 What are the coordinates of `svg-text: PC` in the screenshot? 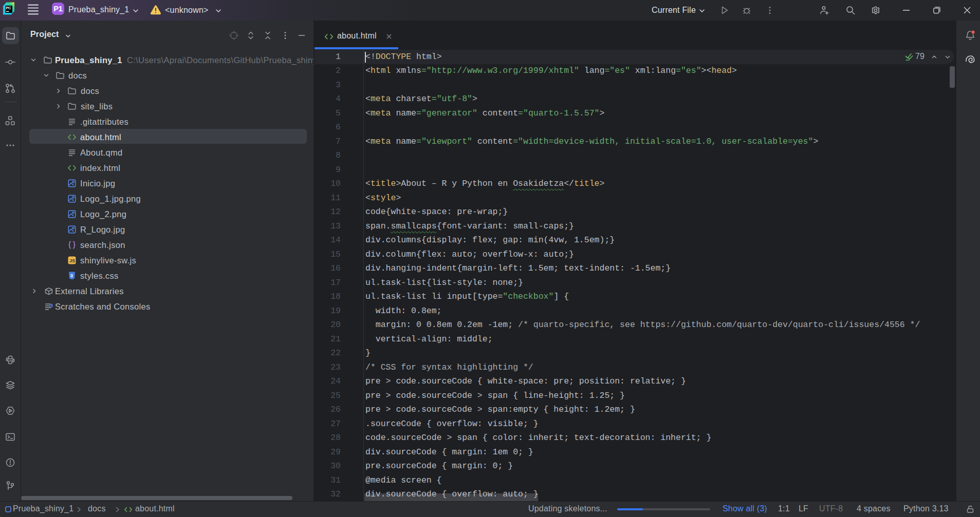 It's located at (9, 8).